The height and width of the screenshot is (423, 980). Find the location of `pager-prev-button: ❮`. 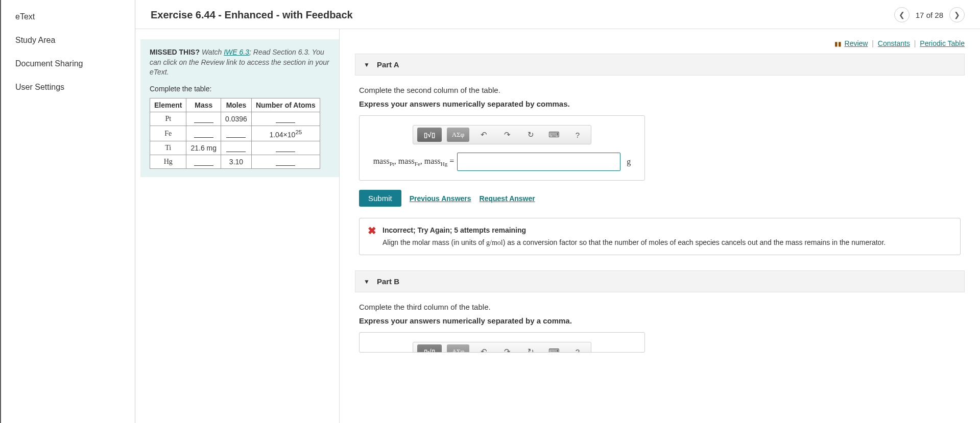

pager-prev-button: ❮ is located at coordinates (902, 15).